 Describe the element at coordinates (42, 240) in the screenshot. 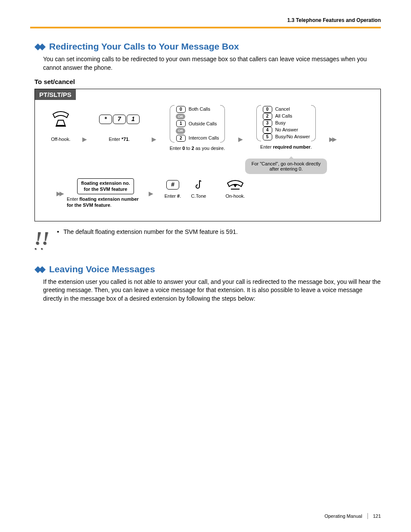

I see `note-icon: !!▪ ▪` at that location.